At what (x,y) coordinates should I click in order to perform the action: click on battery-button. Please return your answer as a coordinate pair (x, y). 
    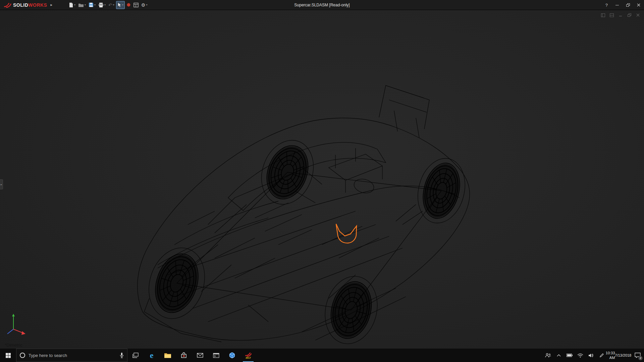
    Looking at the image, I should click on (570, 355).